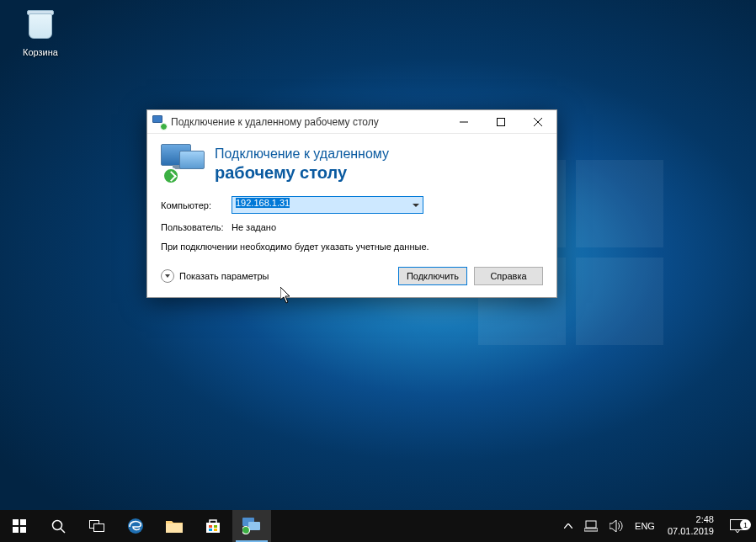  I want to click on volume-icon, so click(616, 526).